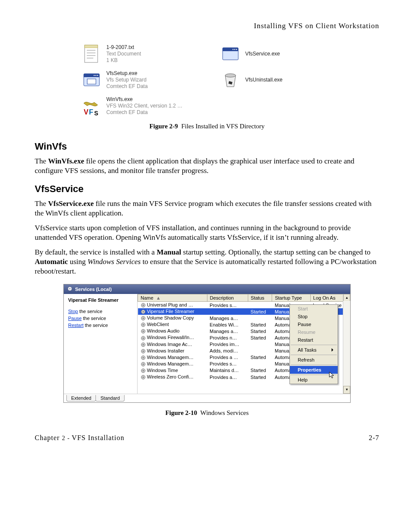 The width and height of the screenshot is (414, 532). Describe the element at coordinates (230, 80) in the screenshot. I see `uninstall-trash-icon` at that location.